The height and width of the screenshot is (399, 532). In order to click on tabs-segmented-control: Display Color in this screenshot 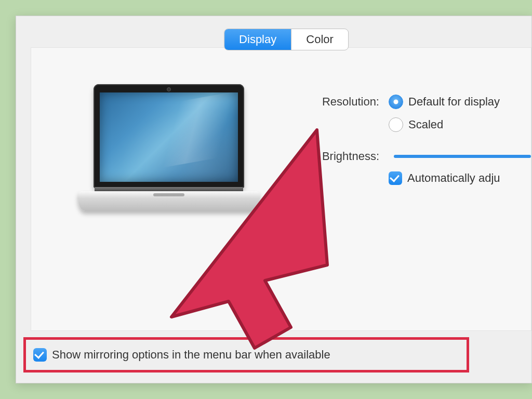, I will do `click(286, 39)`.